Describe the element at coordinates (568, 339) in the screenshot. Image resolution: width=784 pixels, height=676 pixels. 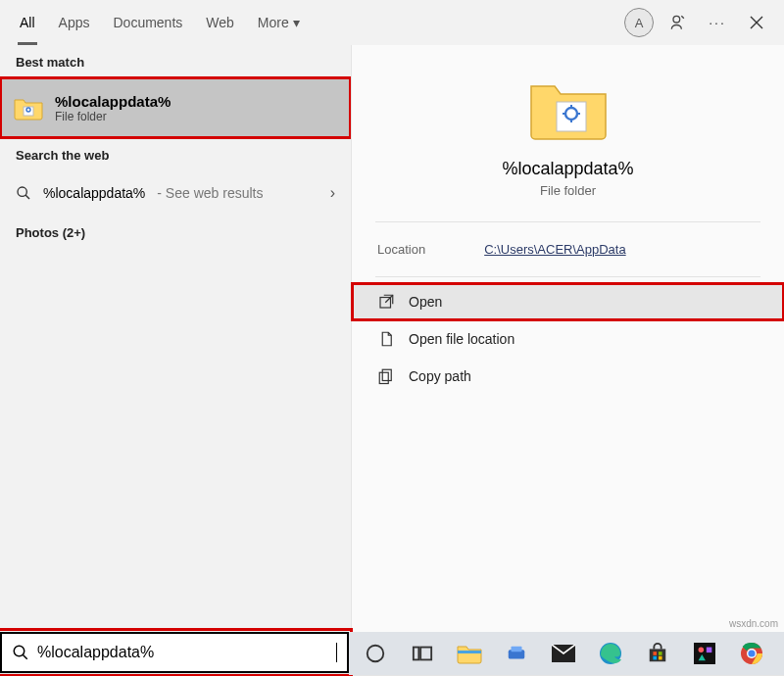
I see `action-open-location: Open file location` at that location.